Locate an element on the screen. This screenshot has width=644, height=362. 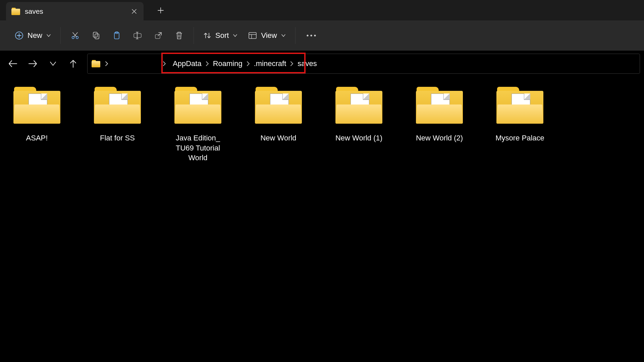
explorer-tab: saves is located at coordinates (75, 11).